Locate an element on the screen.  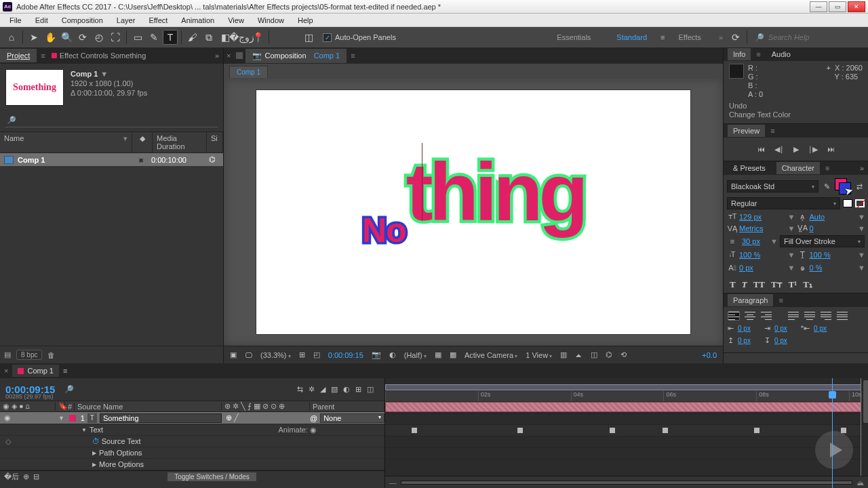
twirl-down-icon: ▼ is located at coordinates (61, 418).